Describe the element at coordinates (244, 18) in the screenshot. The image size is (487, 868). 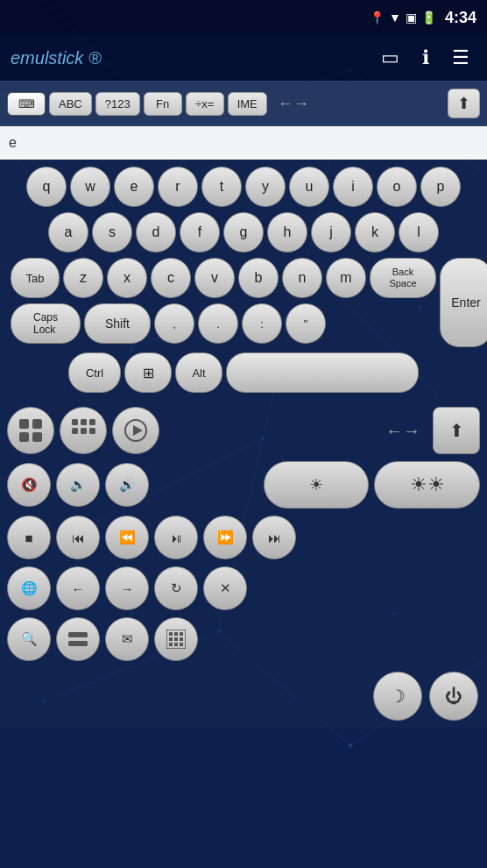
I see `status-bar: 📍 ▼ ▣ 🔋 4:34` at that location.